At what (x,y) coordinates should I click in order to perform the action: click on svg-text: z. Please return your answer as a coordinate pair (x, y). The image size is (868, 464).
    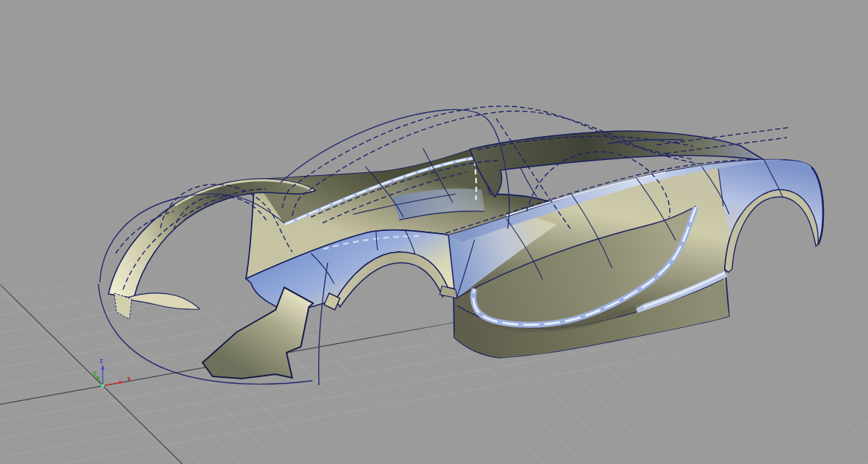
    Looking at the image, I should click on (101, 360).